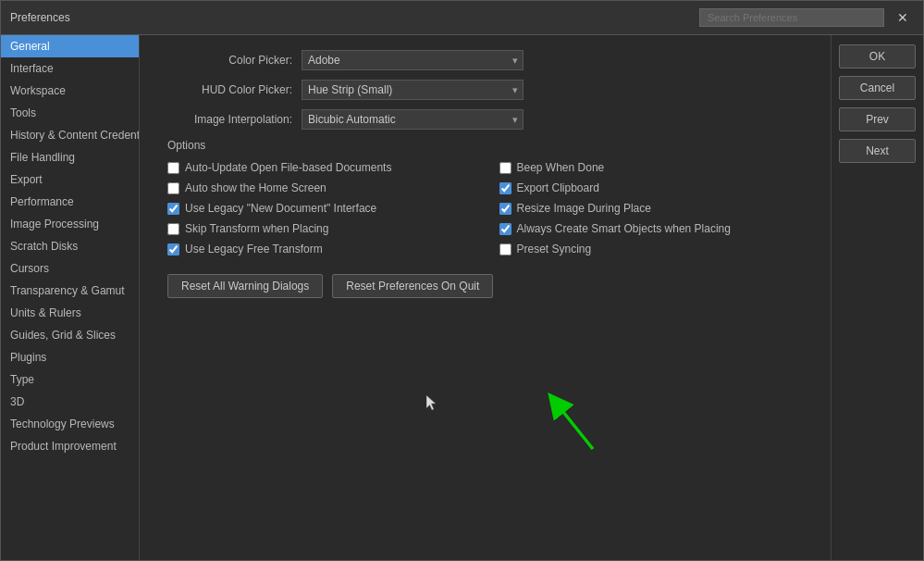 The height and width of the screenshot is (561, 924). Describe the element at coordinates (413, 286) in the screenshot. I see `reset-prefs-button: Reset Preferences On Quit` at that location.